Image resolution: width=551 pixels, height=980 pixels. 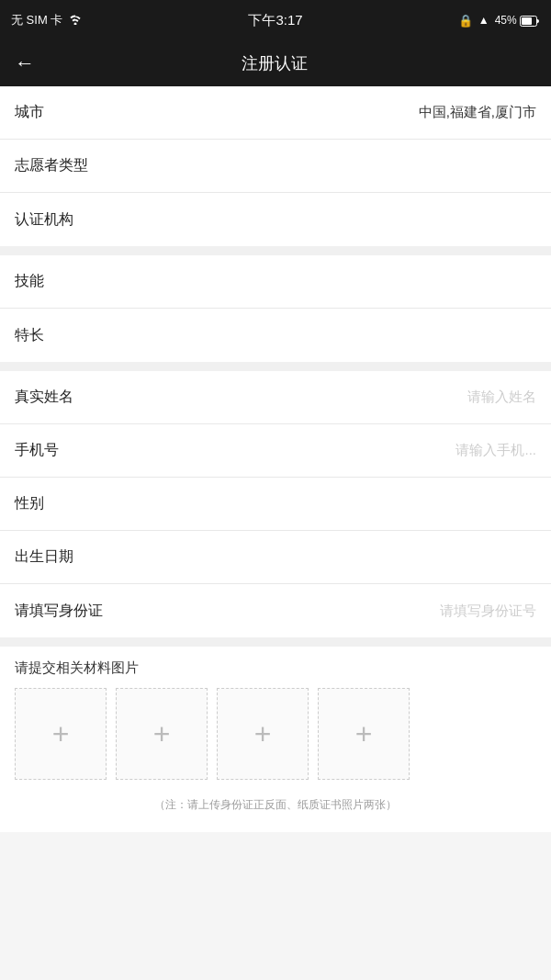 I want to click on id-card-row: 请填写身份证 请填写身份证号, so click(x=276, y=611).